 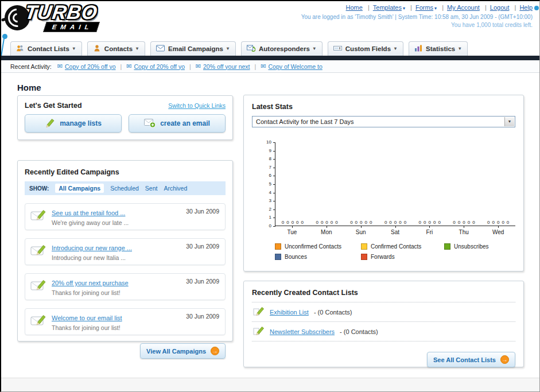 What do you see at coordinates (239, 48) in the screenshot?
I see `main-navigation: Contact Lists ▾ Contacts ▾ Email Campaig…` at bounding box center [239, 48].